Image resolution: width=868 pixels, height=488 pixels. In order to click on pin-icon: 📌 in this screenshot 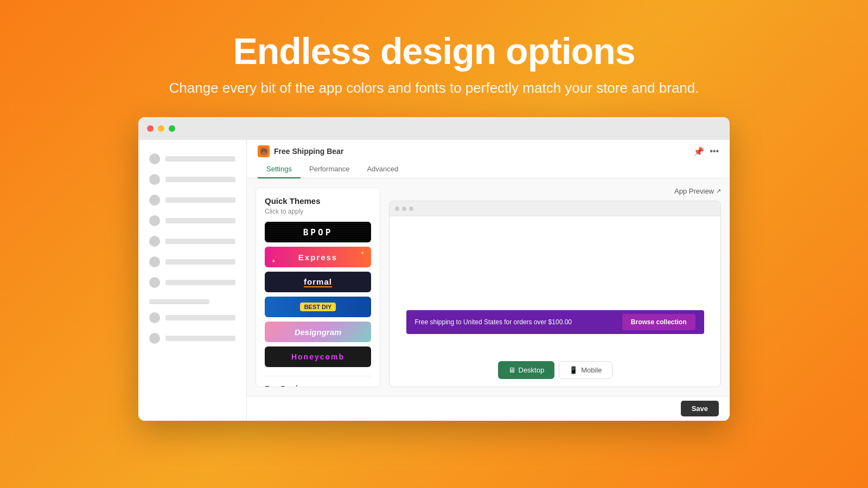, I will do `click(699, 152)`.